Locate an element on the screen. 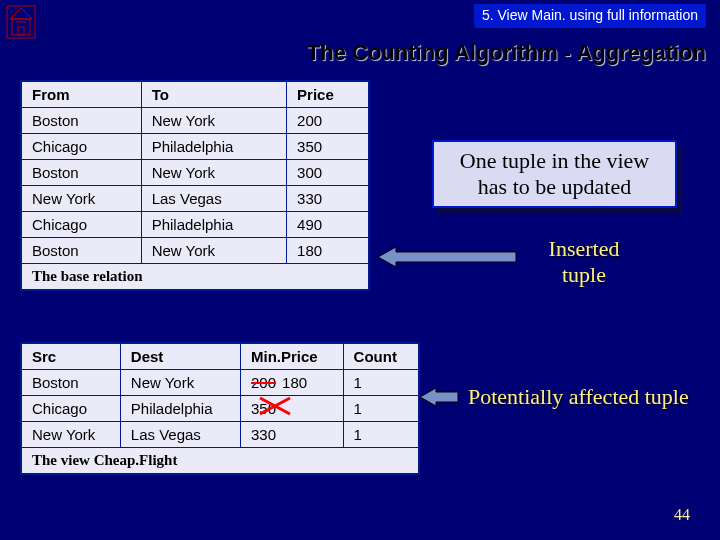  table-row: BostonNew York200 is located at coordinates (195, 121).